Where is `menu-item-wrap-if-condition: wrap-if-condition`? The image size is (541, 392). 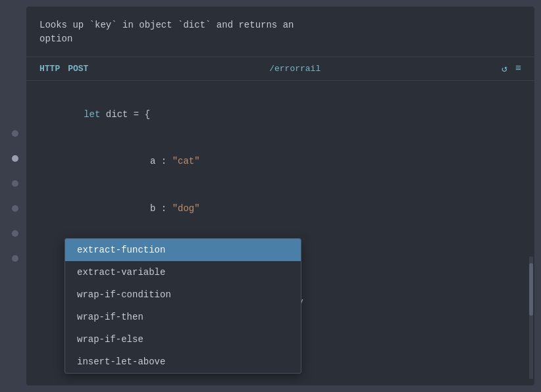
menu-item-wrap-if-condition: wrap-if-condition is located at coordinates (183, 295).